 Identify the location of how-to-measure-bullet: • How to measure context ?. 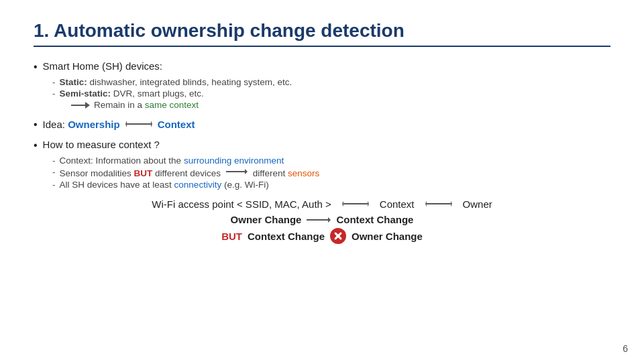
(322, 145).